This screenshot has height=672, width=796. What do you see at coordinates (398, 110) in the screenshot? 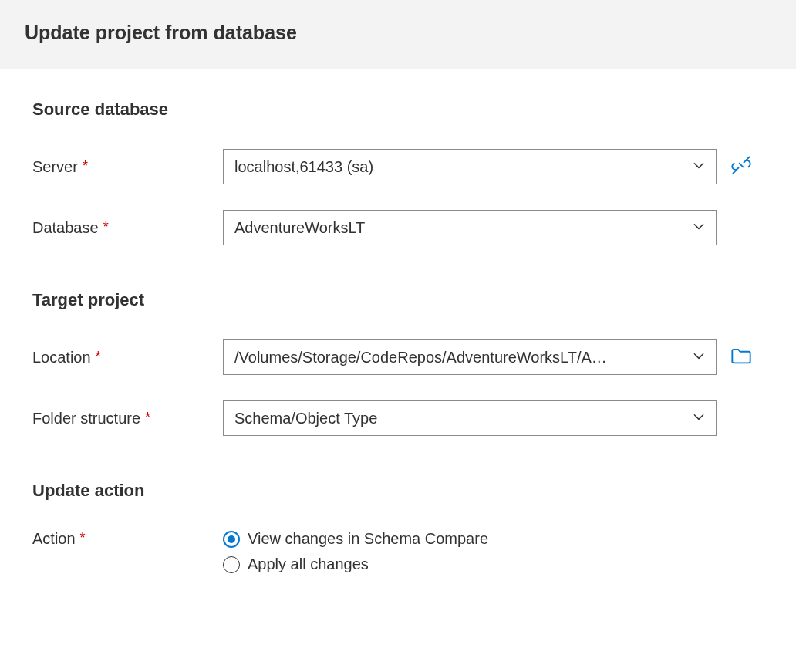
I see `section-title-source: Source database` at bounding box center [398, 110].